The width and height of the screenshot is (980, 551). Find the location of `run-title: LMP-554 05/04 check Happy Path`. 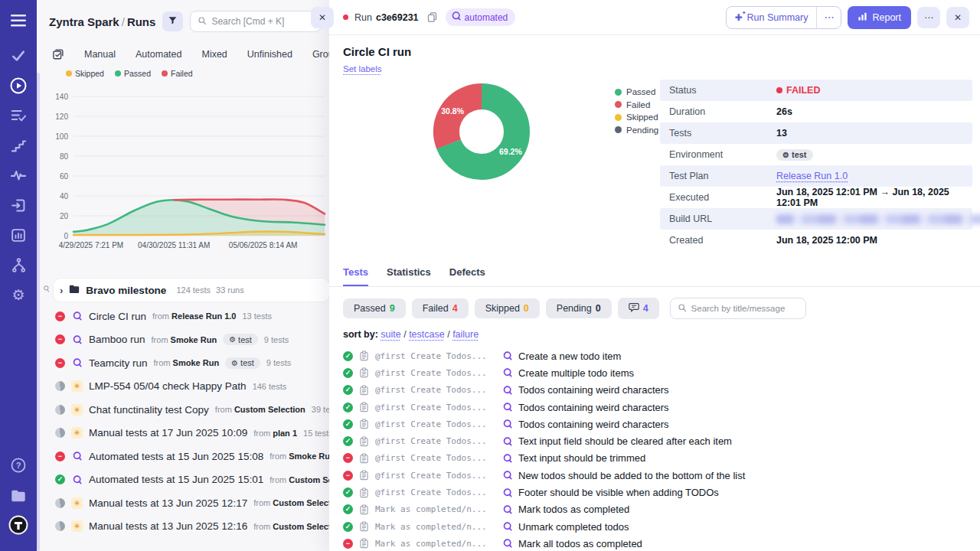

run-title: LMP-554 05/04 check Happy Path is located at coordinates (168, 386).